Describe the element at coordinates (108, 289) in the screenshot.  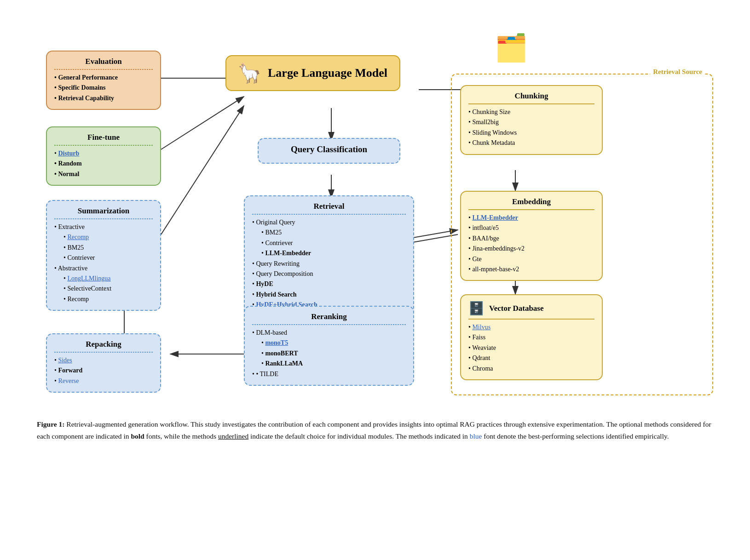
I see `summ-selective: SelectiveContext` at that location.